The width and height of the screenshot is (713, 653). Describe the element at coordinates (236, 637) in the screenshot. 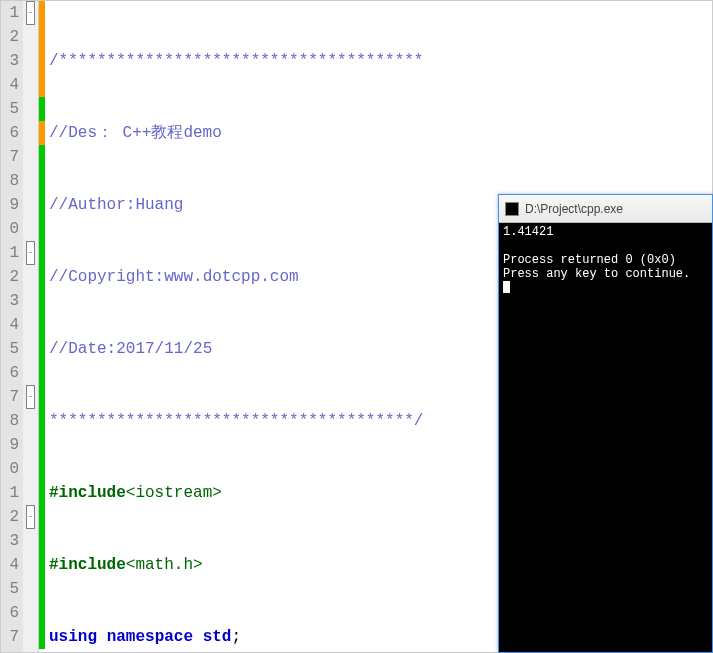

I see `punct: ;` at that location.